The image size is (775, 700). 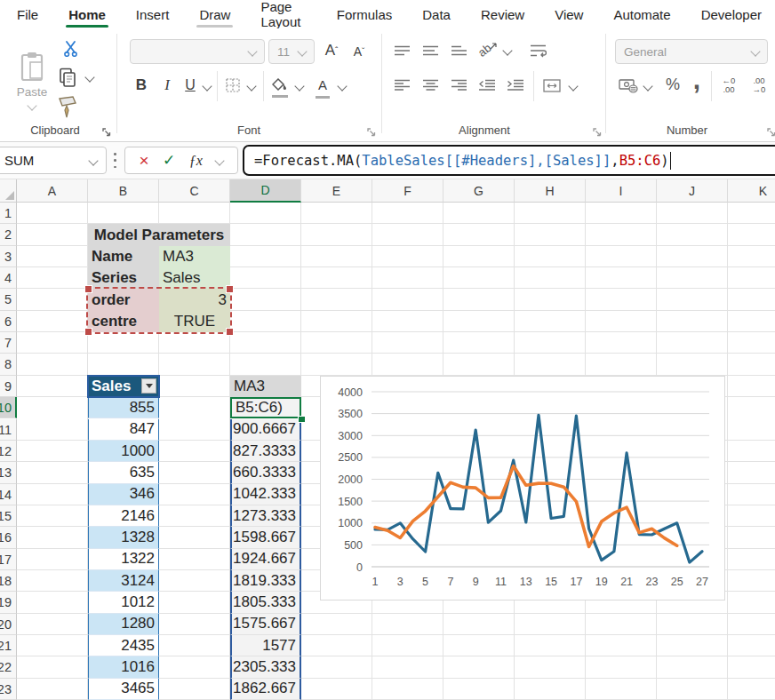 I want to click on tab-data: Data, so click(x=436, y=14).